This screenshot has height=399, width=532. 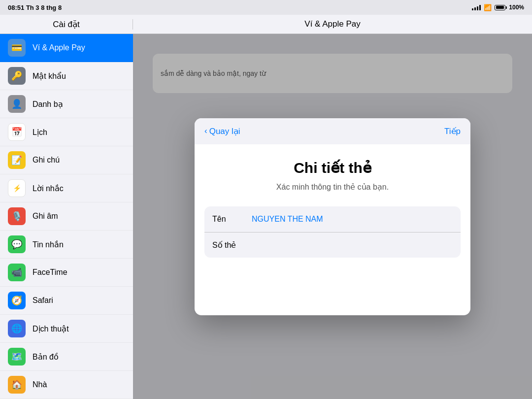 What do you see at coordinates (43, 300) in the screenshot?
I see `sidebar-item-label: Safari` at bounding box center [43, 300].